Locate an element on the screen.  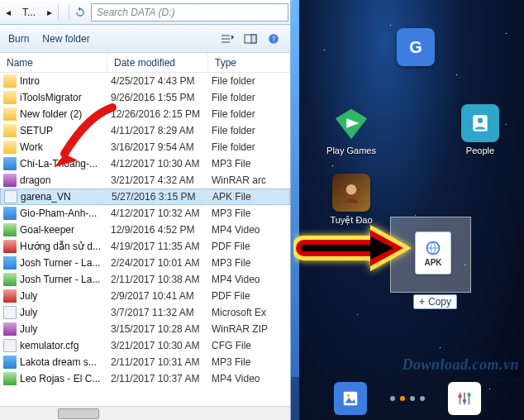
emulator-taskbar is located at coordinates (407, 399).